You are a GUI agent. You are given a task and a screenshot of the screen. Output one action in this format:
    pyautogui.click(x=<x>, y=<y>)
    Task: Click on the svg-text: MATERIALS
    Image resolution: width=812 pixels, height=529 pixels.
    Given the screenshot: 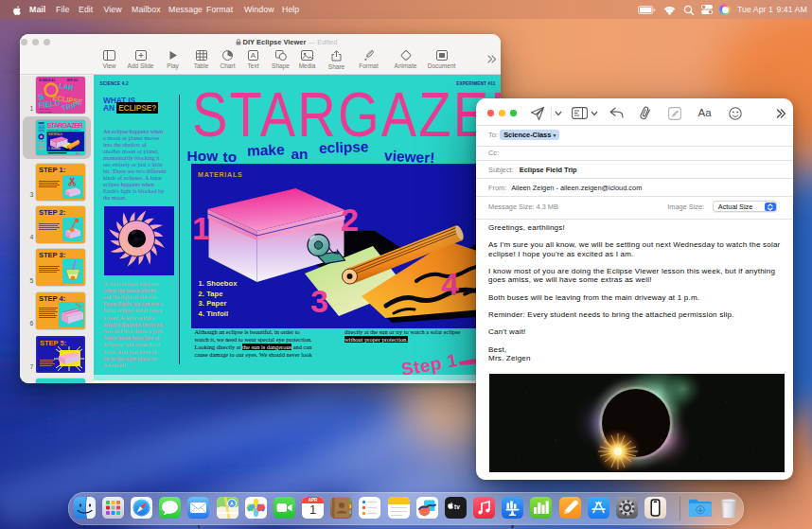 What is the action you would take?
    pyautogui.click(x=55, y=133)
    